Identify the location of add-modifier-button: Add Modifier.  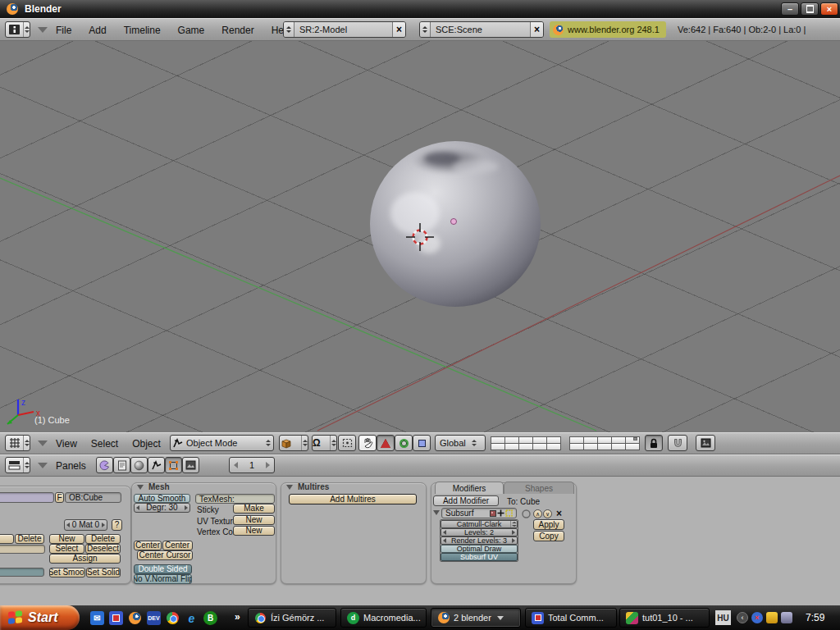
(466, 500).